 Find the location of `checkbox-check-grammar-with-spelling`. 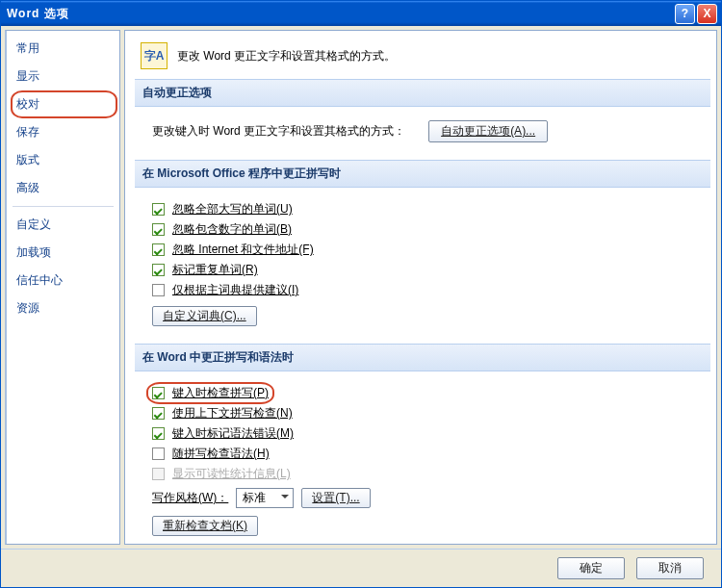

checkbox-check-grammar-with-spelling is located at coordinates (158, 454).